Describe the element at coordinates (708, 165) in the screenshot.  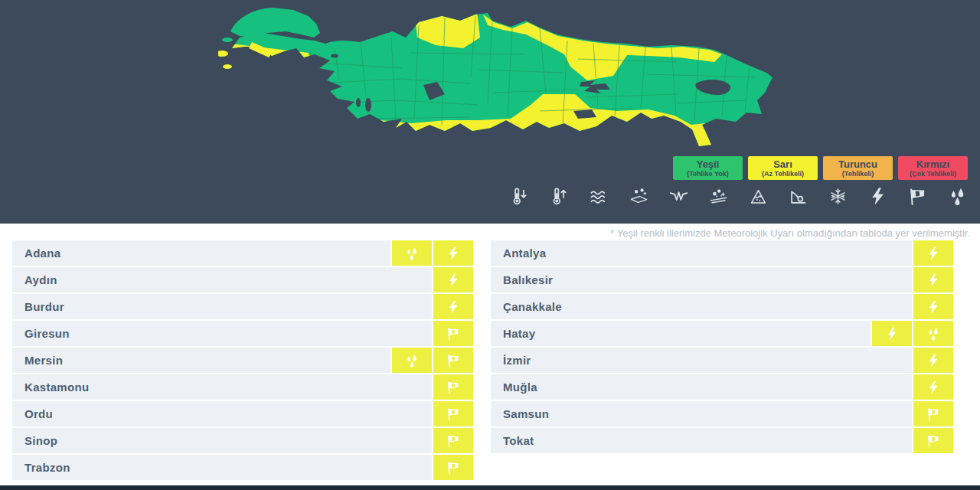
I see `legend-label: Yeşil` at that location.